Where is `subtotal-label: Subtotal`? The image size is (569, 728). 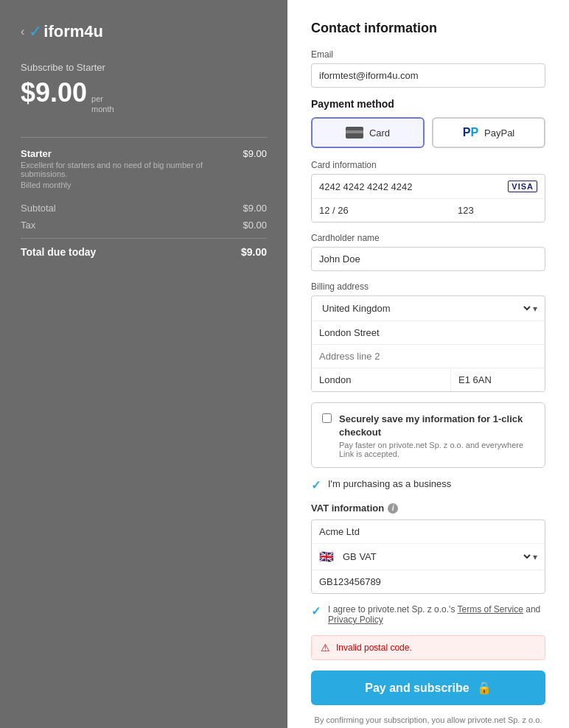
subtotal-label: Subtotal is located at coordinates (38, 208).